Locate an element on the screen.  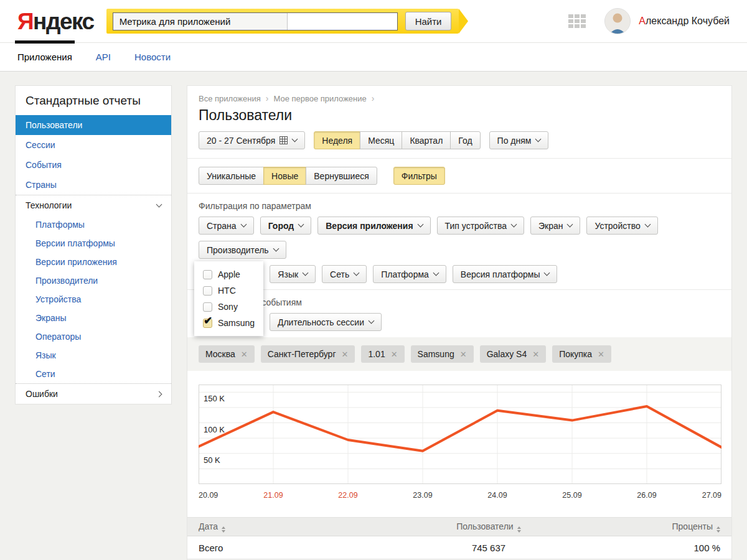
date-range-button: 20 - 27 Сентября is located at coordinates (251, 141).